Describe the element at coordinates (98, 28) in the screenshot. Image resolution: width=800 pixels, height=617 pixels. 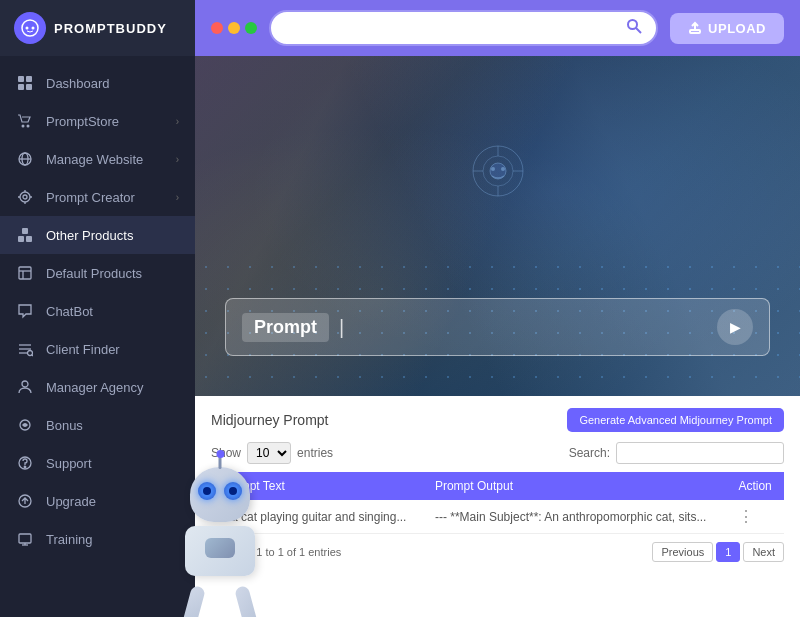
I see `sidebar-logo: PROMPTBUDDY` at that location.